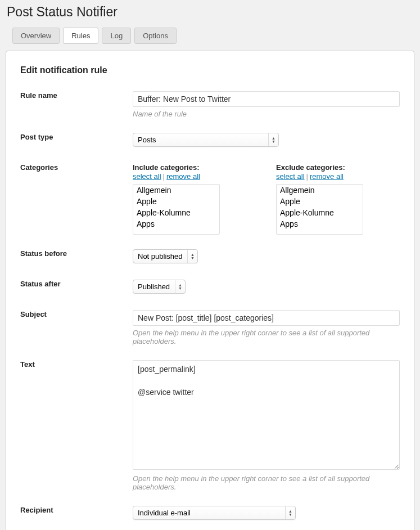 The image size is (420, 530). Describe the element at coordinates (183, 177) in the screenshot. I see `include-remove-all-link: remove all` at that location.